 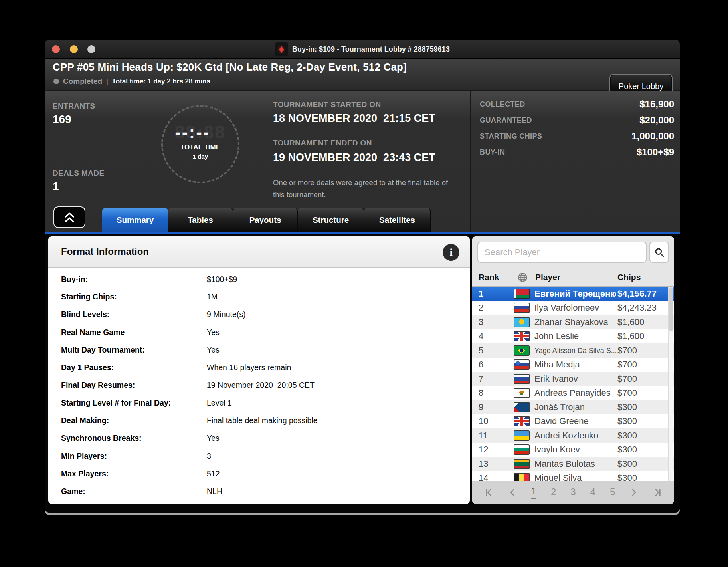 I want to click on format-row: Game:NLH, so click(x=259, y=492).